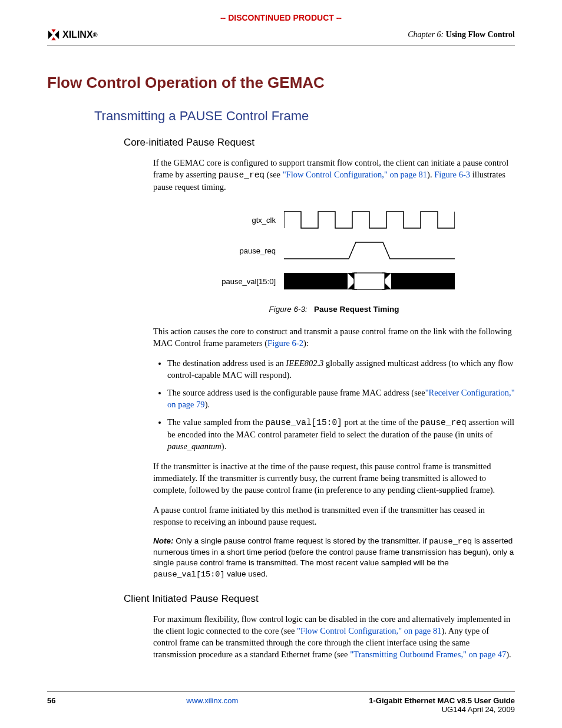 The image size is (562, 728). What do you see at coordinates (224, 446) in the screenshot?
I see `li3-d: ).` at bounding box center [224, 446].